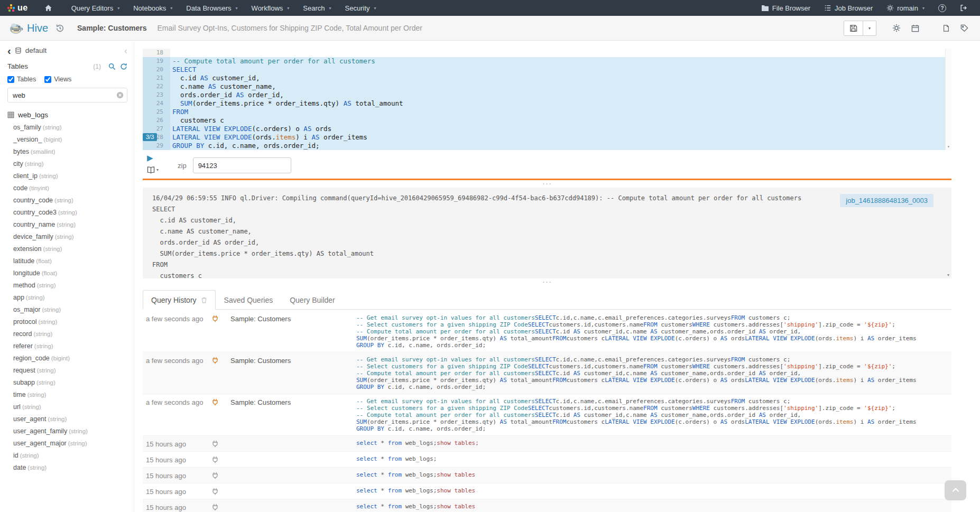 This screenshot has height=512, width=980. I want to click on table-item: web_logs, so click(68, 115).